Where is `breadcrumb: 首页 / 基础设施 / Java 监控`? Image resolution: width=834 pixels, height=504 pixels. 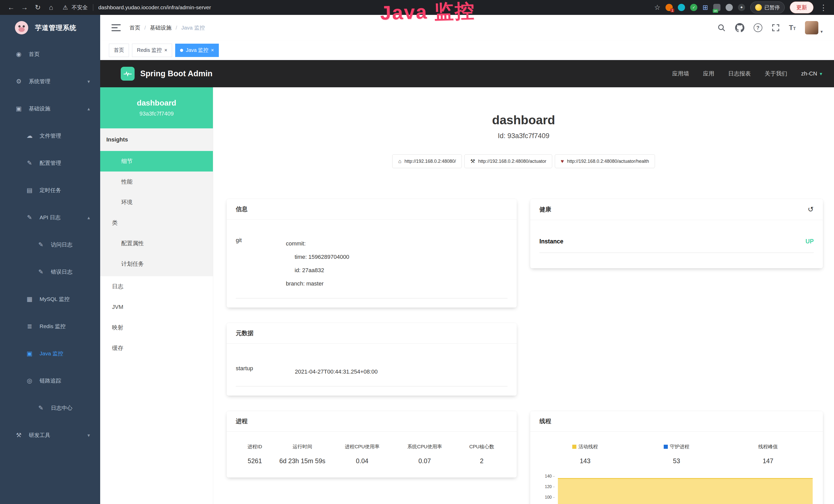
breadcrumb: 首页 / 基础设施 / Java 监控 is located at coordinates (167, 28).